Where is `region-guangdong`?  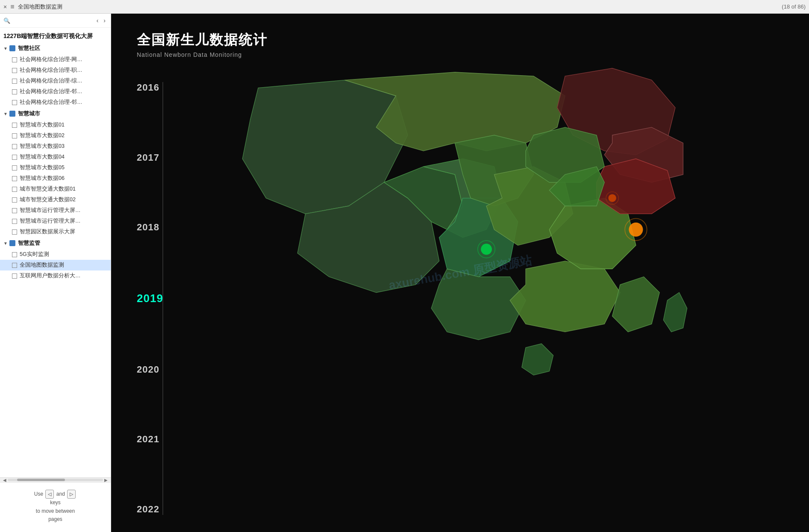 region-guangdong is located at coordinates (565, 297).